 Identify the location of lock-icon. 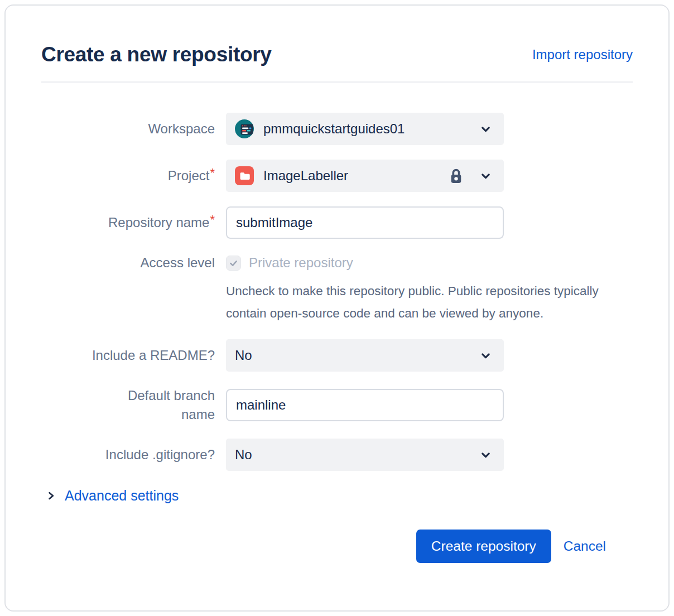
(456, 176).